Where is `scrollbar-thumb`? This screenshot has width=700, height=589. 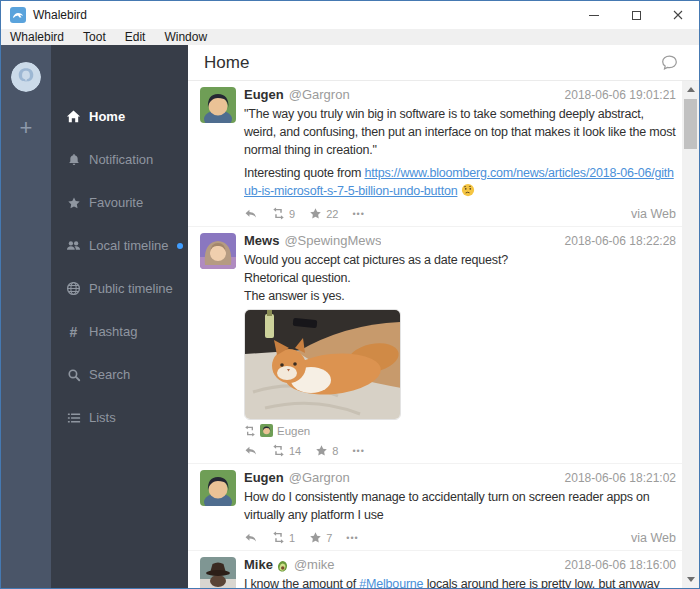 scrollbar-thumb is located at coordinates (690, 124).